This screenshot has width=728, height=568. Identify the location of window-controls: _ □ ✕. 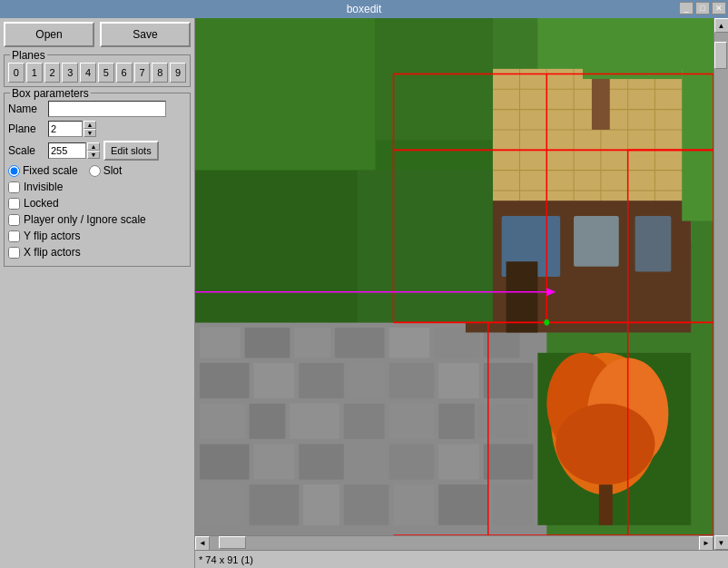
(703, 8).